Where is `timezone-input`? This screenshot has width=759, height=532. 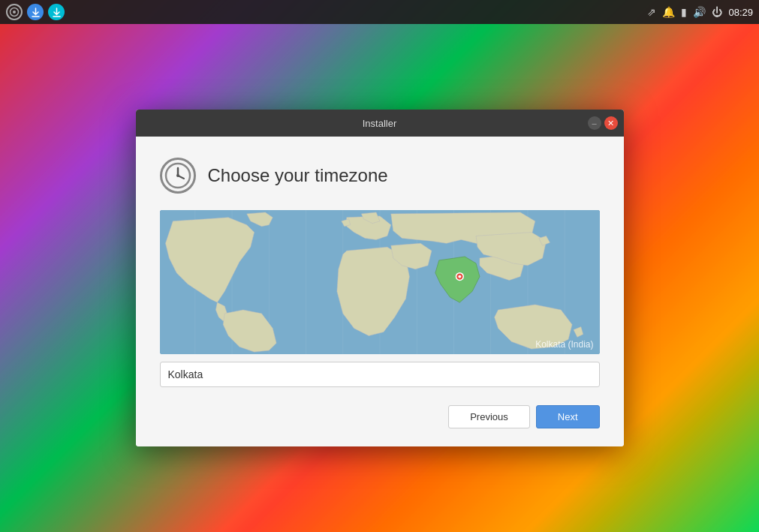
timezone-input is located at coordinates (380, 374).